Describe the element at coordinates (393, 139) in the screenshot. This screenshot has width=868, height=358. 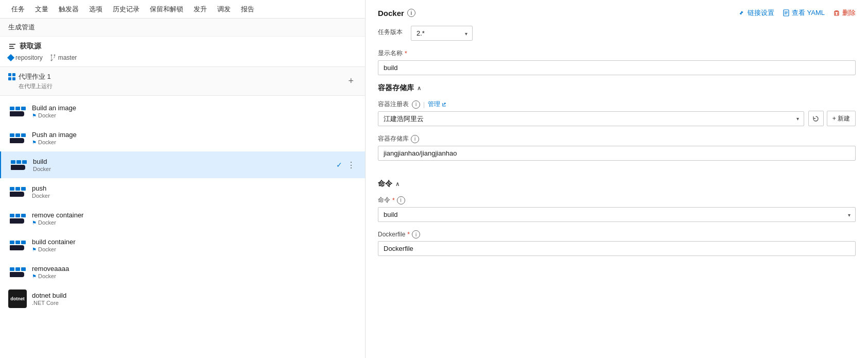
I see `container-repo-label: 容器存储库` at that location.